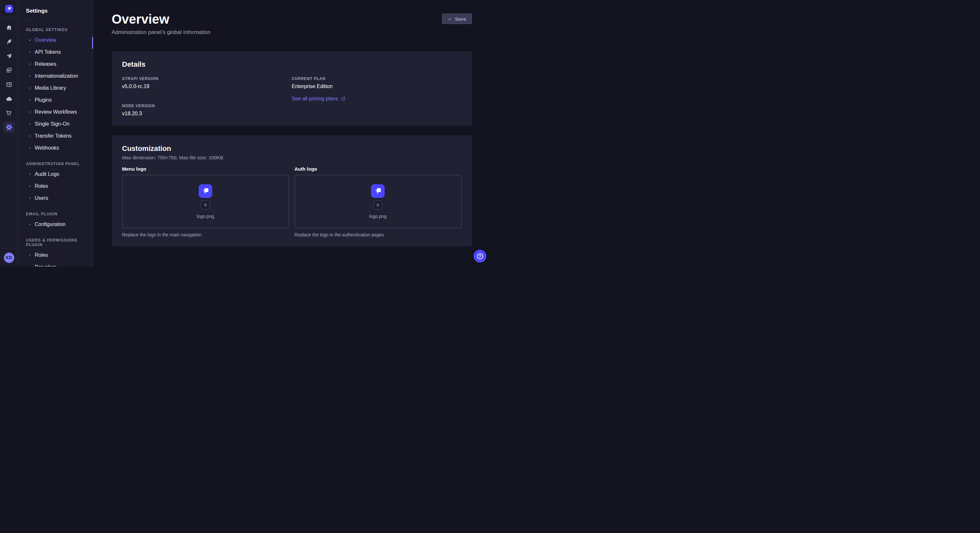 This screenshot has height=533, width=980. Describe the element at coordinates (207, 110) in the screenshot. I see `node-version-field: NODE VERSION v18.20.3` at that location.